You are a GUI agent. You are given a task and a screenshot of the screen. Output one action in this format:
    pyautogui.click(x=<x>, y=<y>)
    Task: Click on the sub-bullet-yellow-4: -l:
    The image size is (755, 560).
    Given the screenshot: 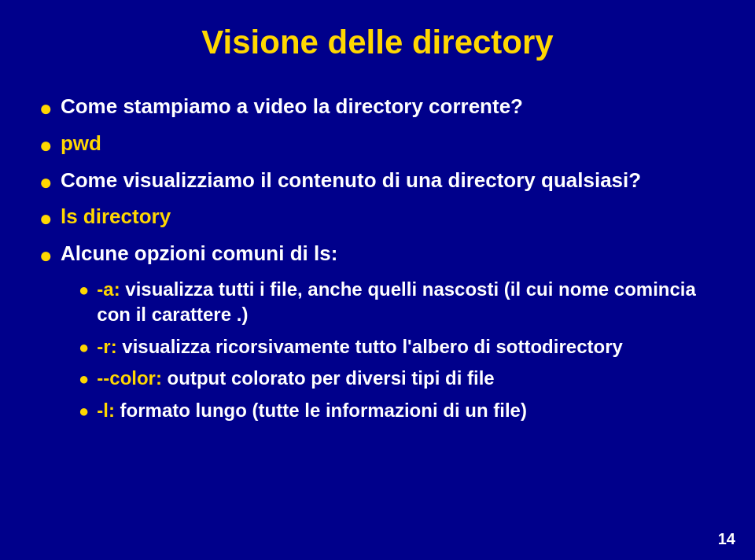 What is the action you would take?
    pyautogui.click(x=105, y=411)
    